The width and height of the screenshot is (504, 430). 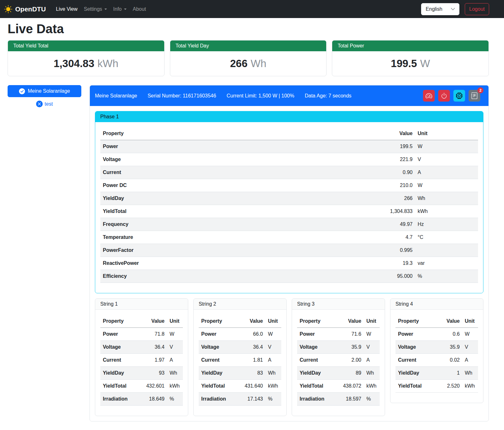 I want to click on table-row: YieldDay1Wh, so click(x=437, y=373).